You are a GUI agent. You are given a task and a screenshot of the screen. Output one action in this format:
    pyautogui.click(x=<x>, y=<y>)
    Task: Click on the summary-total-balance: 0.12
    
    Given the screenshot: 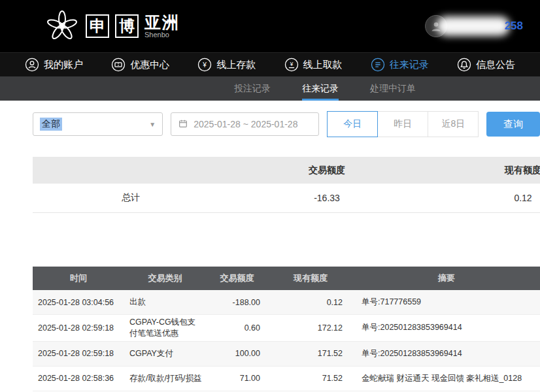 What is the action you would take?
    pyautogui.click(x=482, y=198)
    